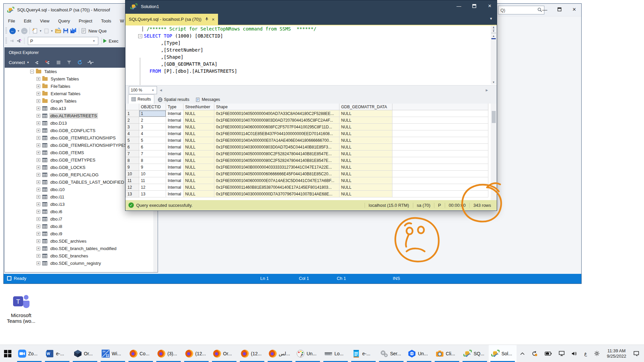 This screenshot has width=644, height=362. What do you see at coordinates (6, 41) in the screenshot?
I see `toolbar-grip` at bounding box center [6, 41].